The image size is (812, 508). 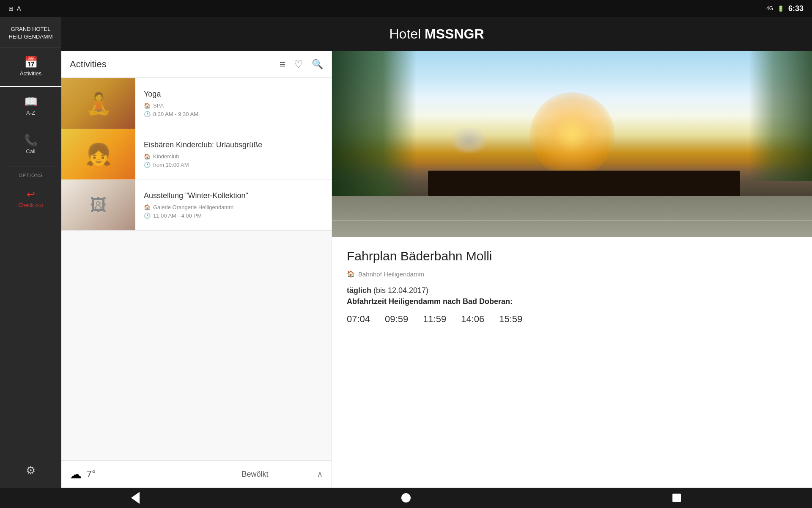 I want to click on house-icon-yoga: 🏠, so click(x=147, y=106).